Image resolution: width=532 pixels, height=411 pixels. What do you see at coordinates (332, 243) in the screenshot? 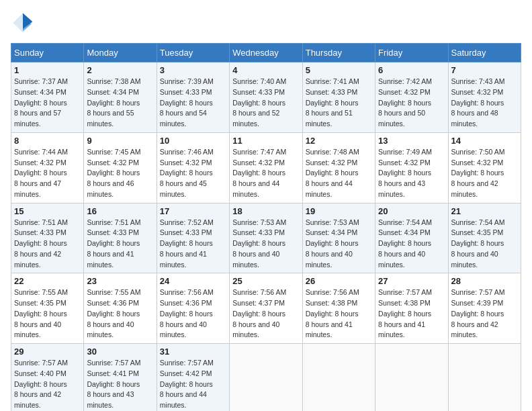
I see `day-info: Sunrise: 7:53 AMSunset: 4:34 PMDaylight:…` at bounding box center [332, 243].